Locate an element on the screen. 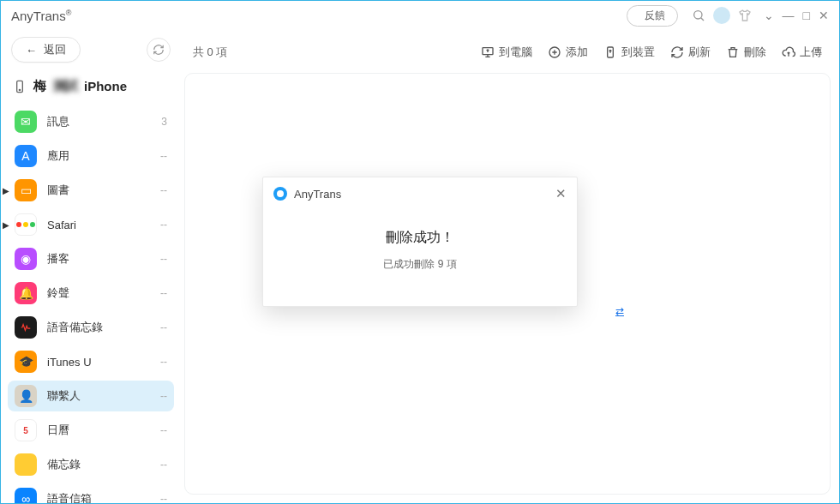 The image size is (840, 504). dialog-app-name: AnyTrans is located at coordinates (317, 194).